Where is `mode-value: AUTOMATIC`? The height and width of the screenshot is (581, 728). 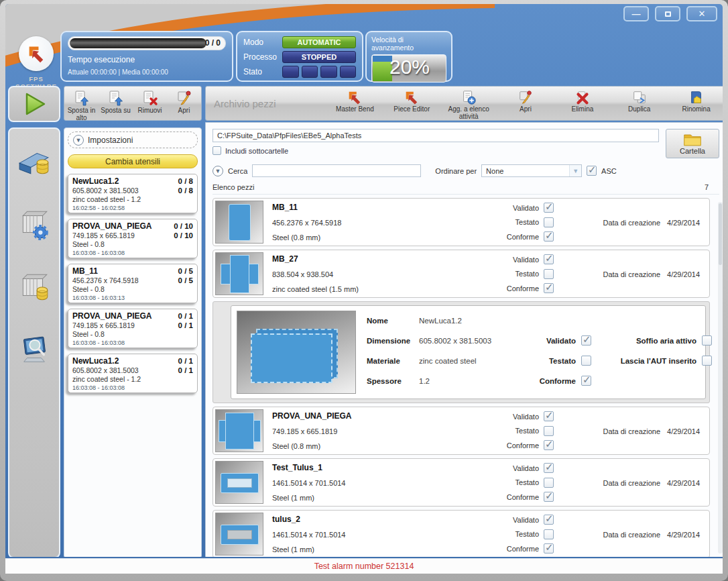
mode-value: AUTOMATIC is located at coordinates (319, 42).